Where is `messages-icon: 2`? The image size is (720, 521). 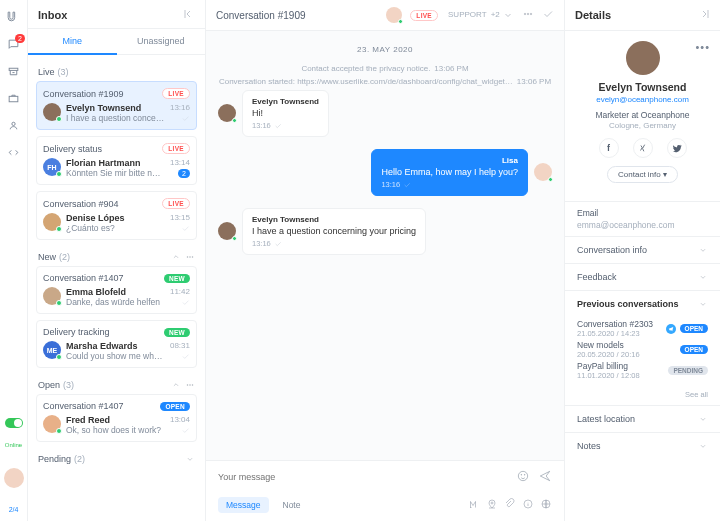
messages-icon: 2 is located at coordinates (14, 46).